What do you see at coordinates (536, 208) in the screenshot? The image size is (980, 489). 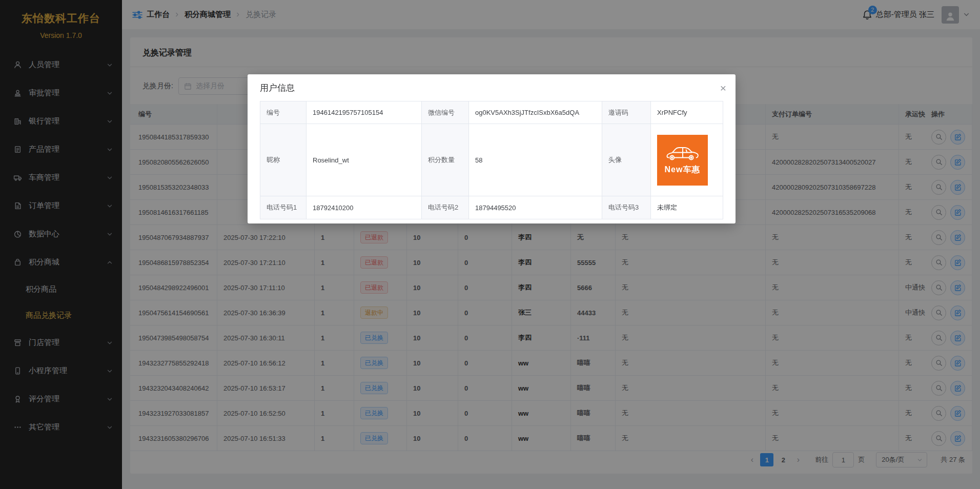 I see `info-value: 18794495520` at bounding box center [536, 208].